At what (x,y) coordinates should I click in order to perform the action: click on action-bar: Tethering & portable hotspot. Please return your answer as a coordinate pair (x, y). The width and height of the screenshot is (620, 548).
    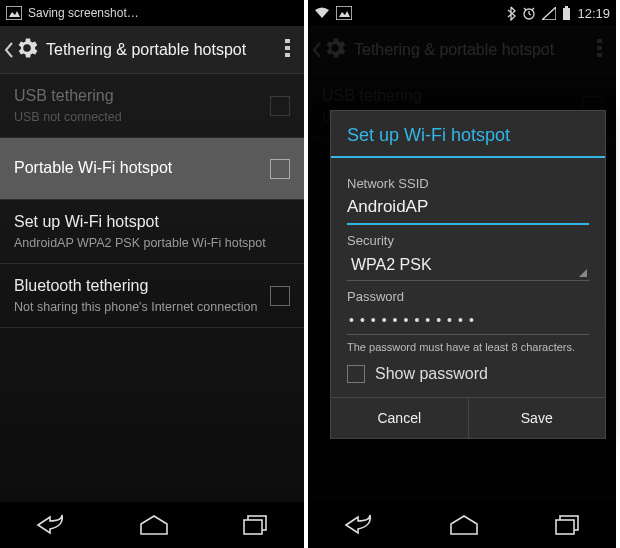
    Looking at the image, I should click on (152, 50).